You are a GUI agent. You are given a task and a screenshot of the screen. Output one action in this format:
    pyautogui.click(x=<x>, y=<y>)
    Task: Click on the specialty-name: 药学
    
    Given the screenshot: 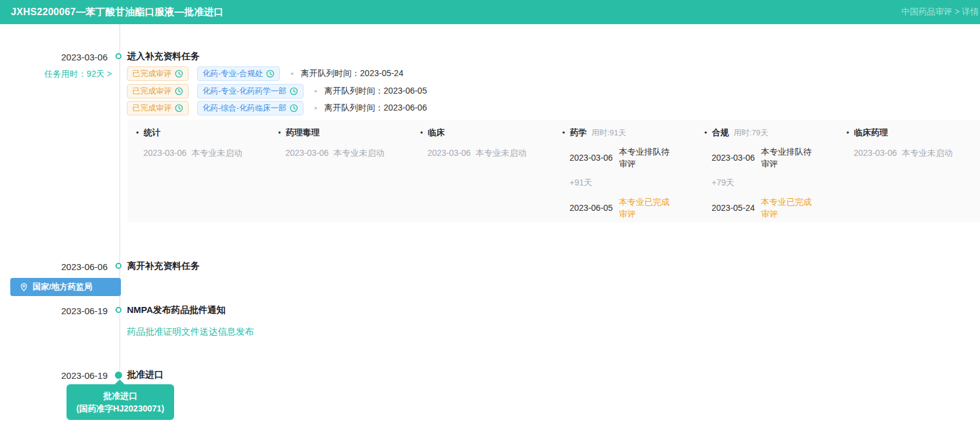 What is the action you would take?
    pyautogui.click(x=579, y=133)
    